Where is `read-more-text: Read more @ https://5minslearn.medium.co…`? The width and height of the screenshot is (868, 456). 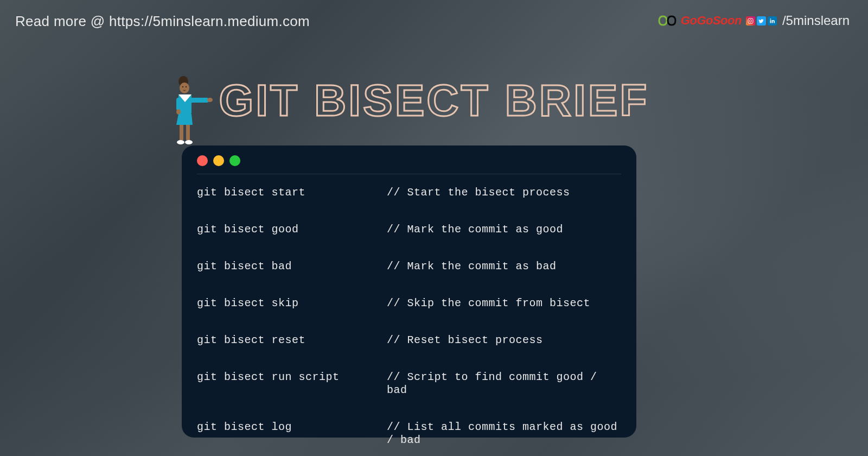
read-more-text: Read more @ https://5minslearn.medium.co… is located at coordinates (163, 22).